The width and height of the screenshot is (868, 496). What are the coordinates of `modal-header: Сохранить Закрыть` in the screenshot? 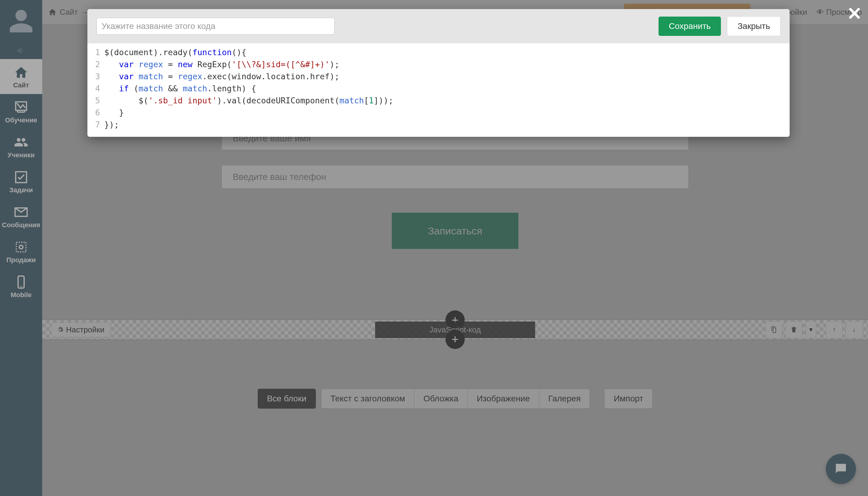 It's located at (439, 26).